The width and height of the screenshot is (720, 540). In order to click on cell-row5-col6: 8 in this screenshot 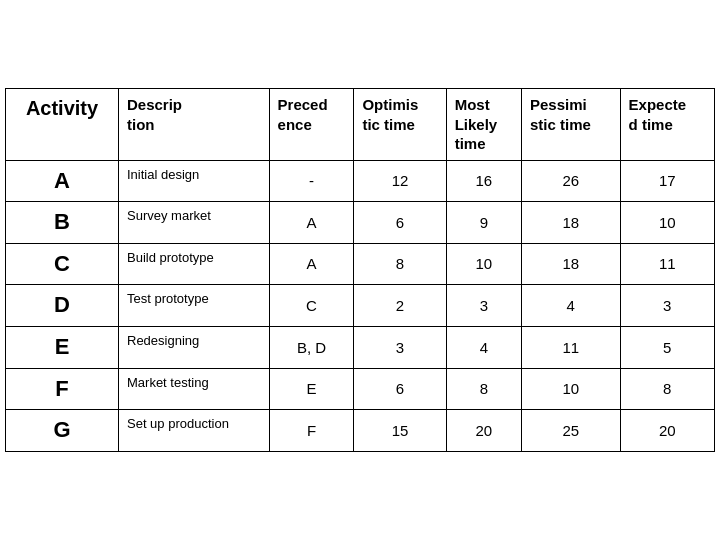, I will do `click(667, 389)`.